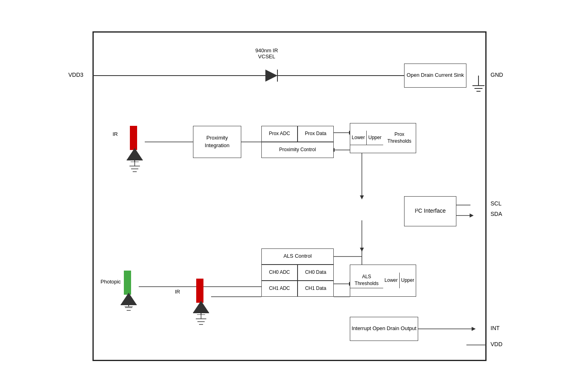  What do you see at coordinates (178, 292) in the screenshot?
I see `ir-bottom-label: IR` at bounding box center [178, 292].